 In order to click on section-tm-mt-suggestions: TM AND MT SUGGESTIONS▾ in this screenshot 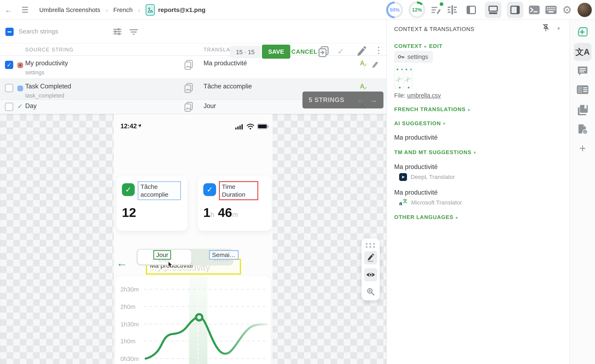, I will do `click(435, 152)`.